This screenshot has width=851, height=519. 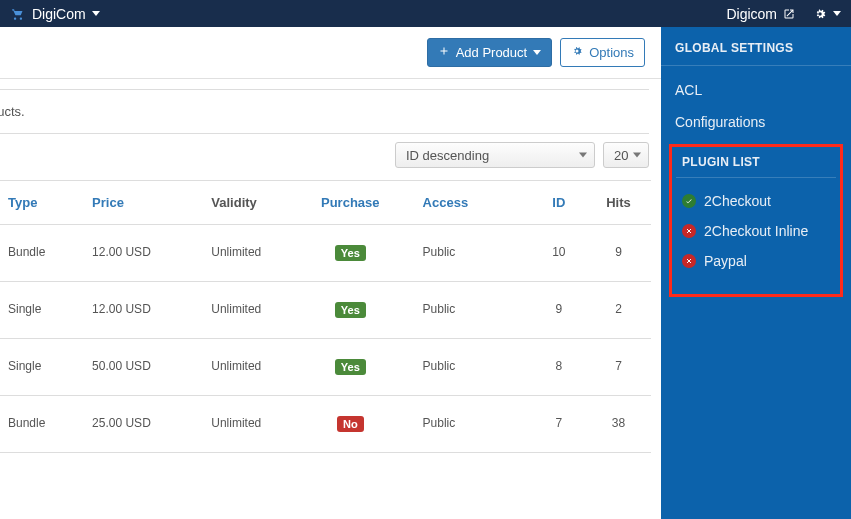 I want to click on cart-icon, so click(x=18, y=14).